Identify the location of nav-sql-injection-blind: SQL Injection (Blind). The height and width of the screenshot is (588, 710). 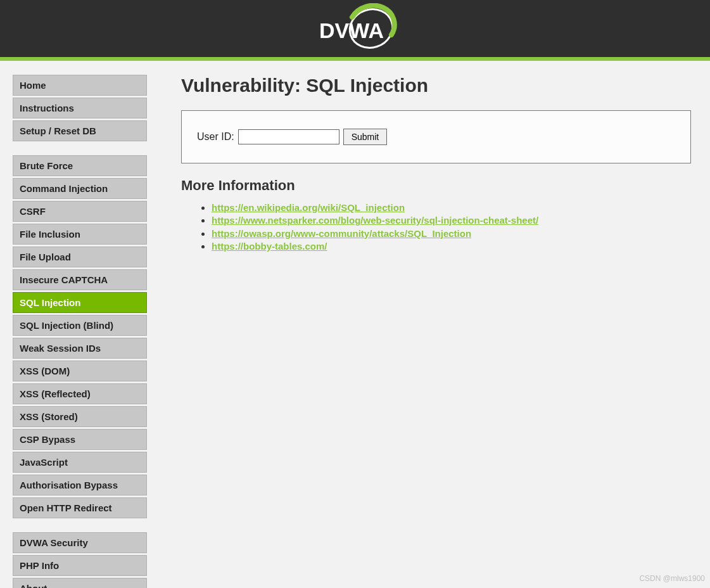
(80, 326).